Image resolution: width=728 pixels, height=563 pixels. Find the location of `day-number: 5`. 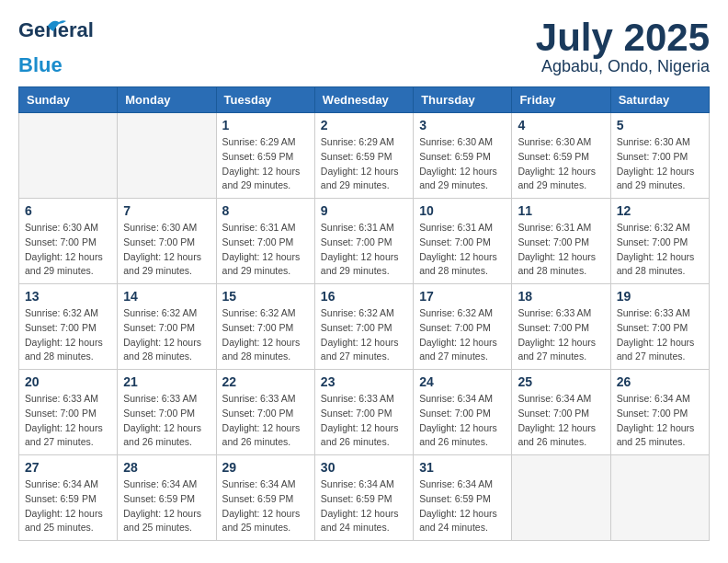

day-number: 5 is located at coordinates (660, 125).